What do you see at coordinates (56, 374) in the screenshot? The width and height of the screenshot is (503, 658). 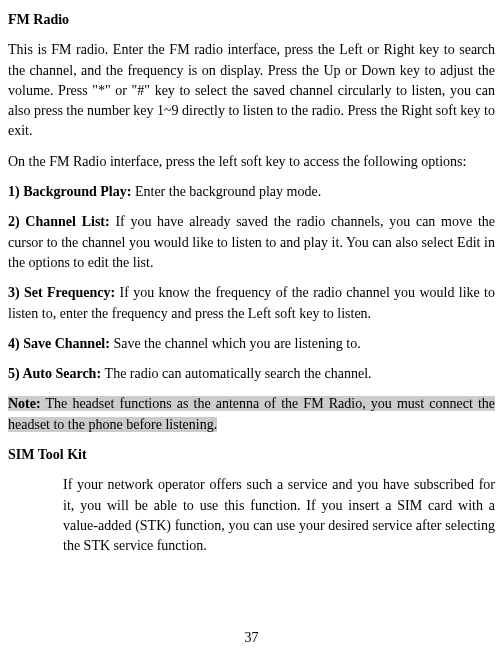 I see `option-label: 5) Auto Search:` at bounding box center [56, 374].